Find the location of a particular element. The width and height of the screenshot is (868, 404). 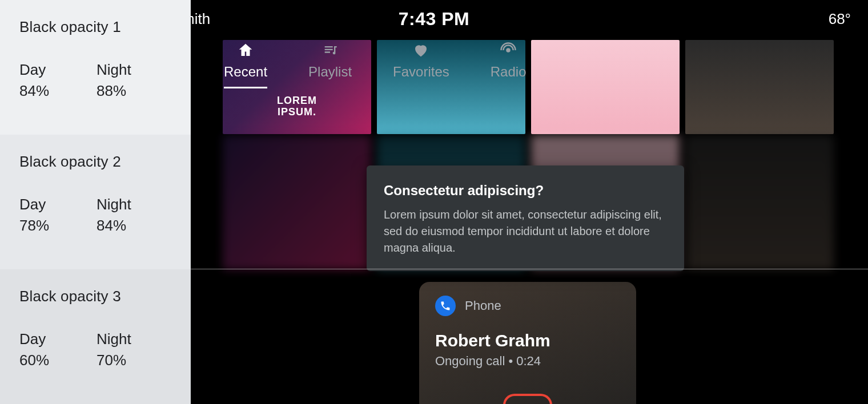

spec-2-night-label: Night is located at coordinates (135, 204).